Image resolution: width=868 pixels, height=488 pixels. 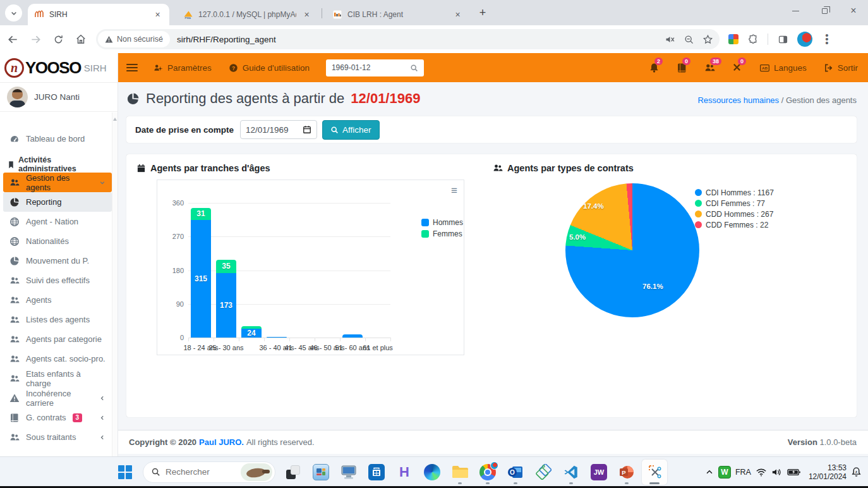 I want to click on sidebar-item-tableau-de-bord: Tableau de bord, so click(x=57, y=139).